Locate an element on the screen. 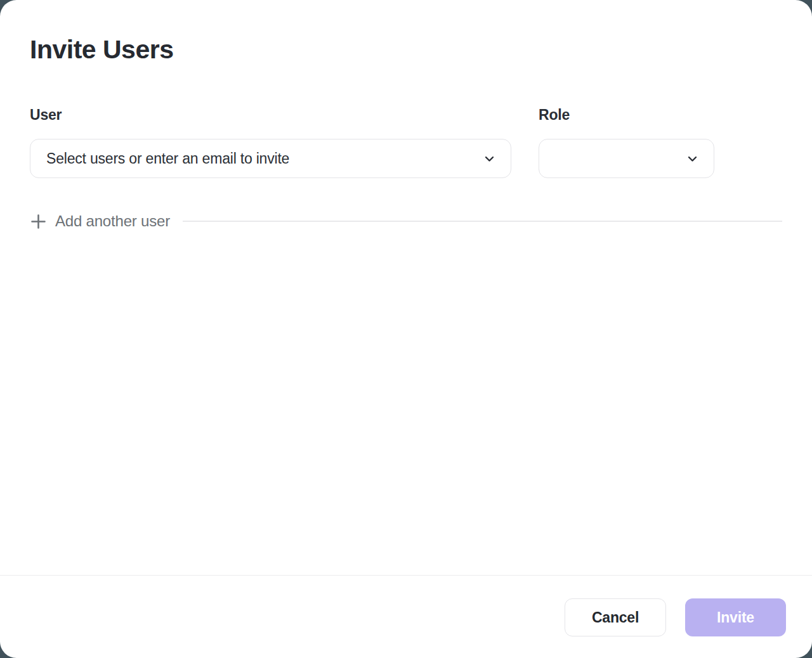 Image resolution: width=812 pixels, height=658 pixels. user-field-label: User is located at coordinates (270, 115).